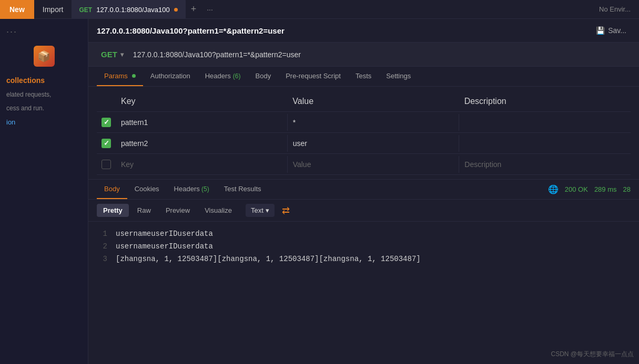 This screenshot has width=639, height=364. I want to click on param-desc-2: Description, so click(545, 164).